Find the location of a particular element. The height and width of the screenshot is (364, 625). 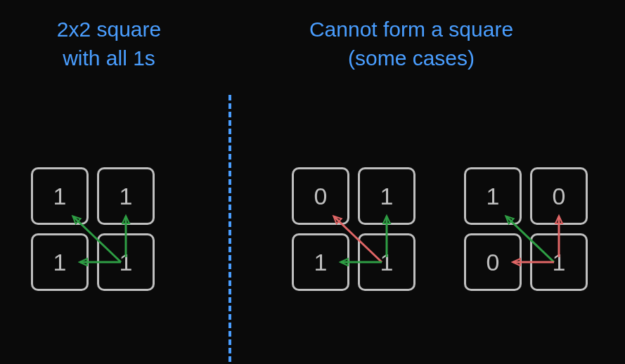

cell-tl: 0 is located at coordinates (321, 196).